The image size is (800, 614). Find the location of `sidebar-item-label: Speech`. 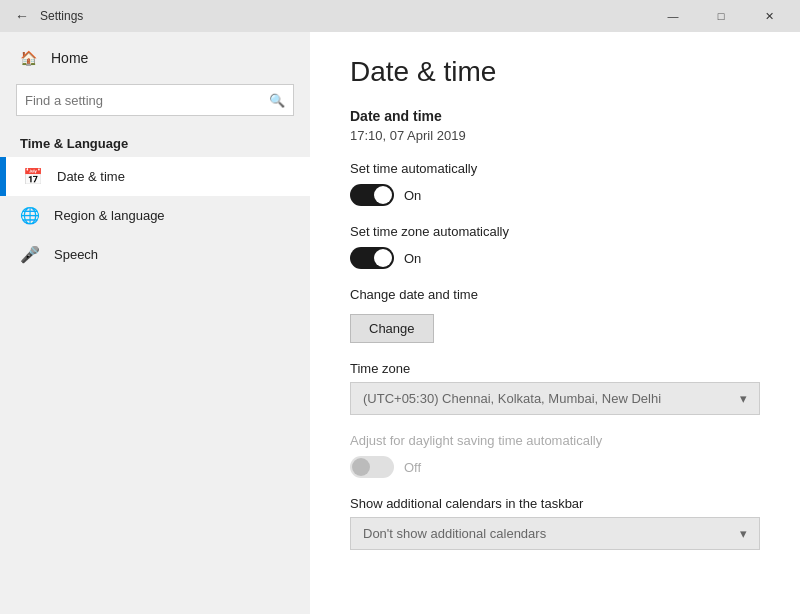

sidebar-item-label: Speech is located at coordinates (76, 254).